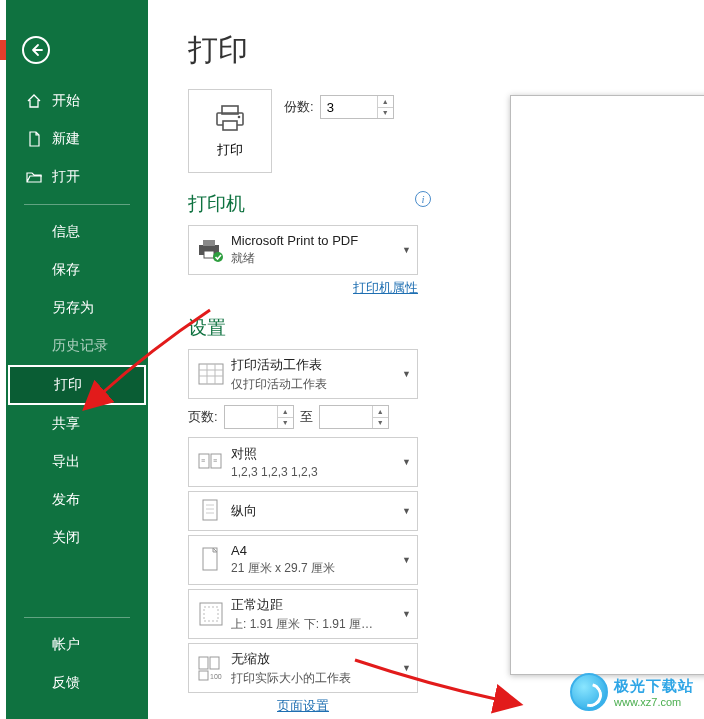 The image size is (704, 719). Describe the element at coordinates (320, 258) in the screenshot. I see `printer-status: 就绪` at that location.